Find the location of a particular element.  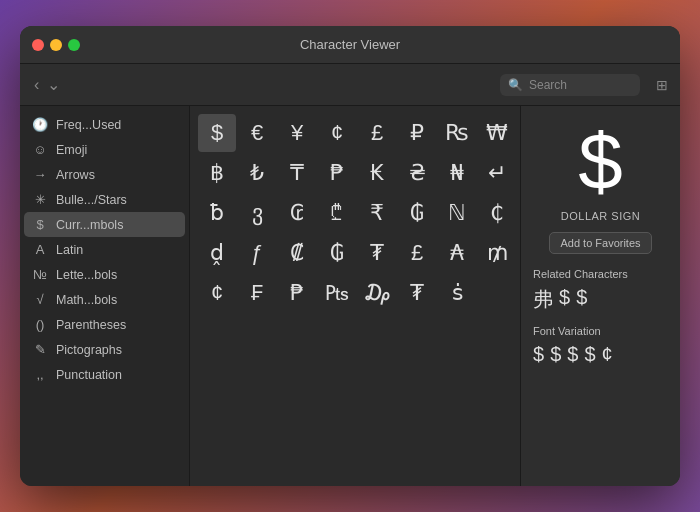

pictographs-icon: ✎ is located at coordinates (40, 350).